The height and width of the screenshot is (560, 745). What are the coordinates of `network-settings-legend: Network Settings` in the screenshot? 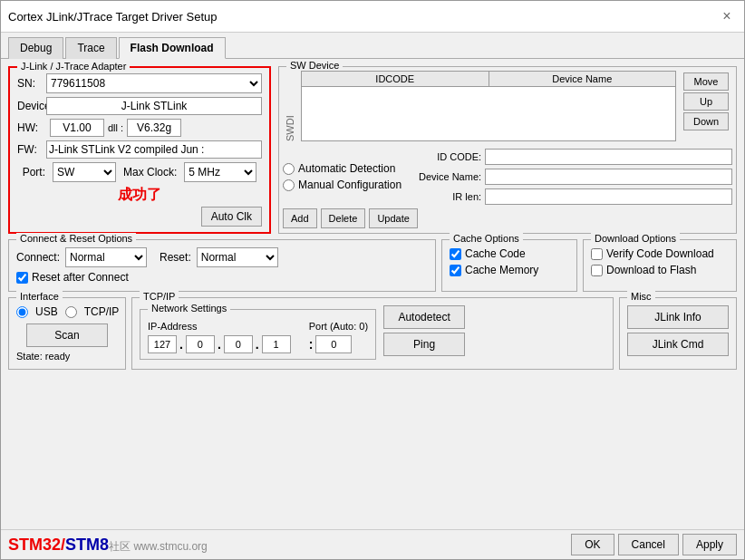 It's located at (189, 308).